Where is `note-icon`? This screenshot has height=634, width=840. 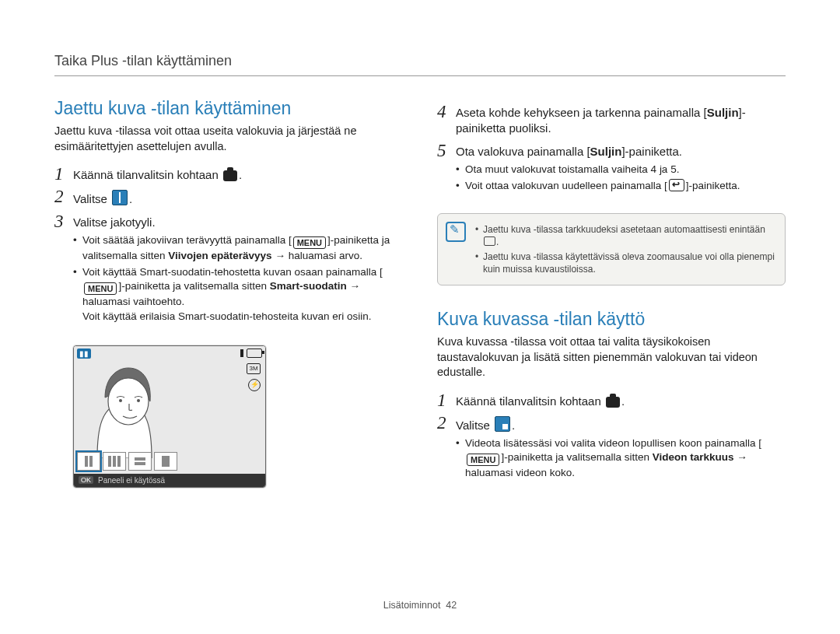 note-icon is located at coordinates (456, 232).